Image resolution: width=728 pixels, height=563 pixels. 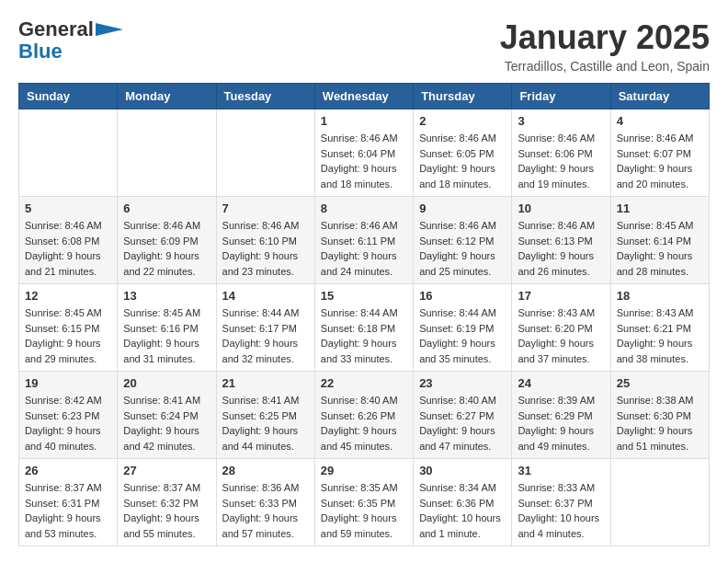 What do you see at coordinates (463, 502) in the screenshot?
I see `calendar-cell: 30Sunrise: 8:34 AM Sunset: 6:36 PM Dayli…` at bounding box center [463, 502].